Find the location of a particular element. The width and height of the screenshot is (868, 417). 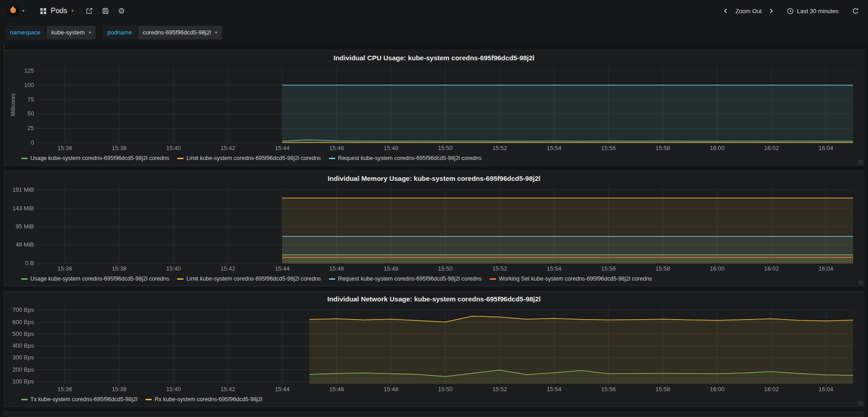

panel-title-filesystem: Filesystem Usage: kube-system coredns-69… is located at coordinates (434, 415).